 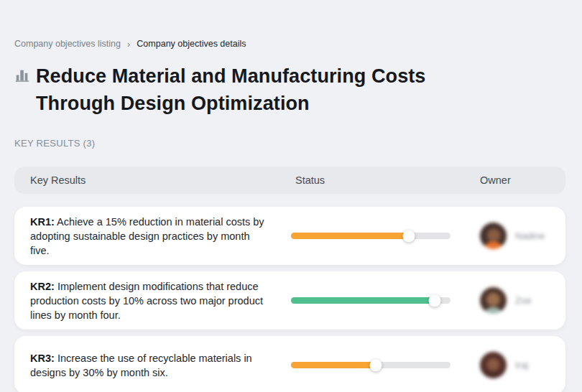 What do you see at coordinates (385, 300) in the screenshot?
I see `kr2-status-cell` at bounding box center [385, 300].